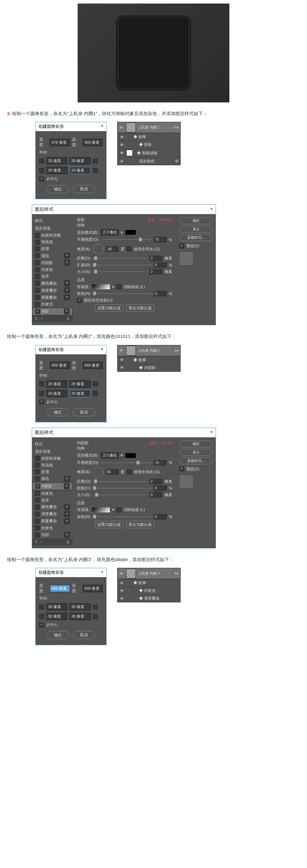 This screenshot has height=868, width=307. I want to click on default-button: 设置为默认值, so click(109, 525).